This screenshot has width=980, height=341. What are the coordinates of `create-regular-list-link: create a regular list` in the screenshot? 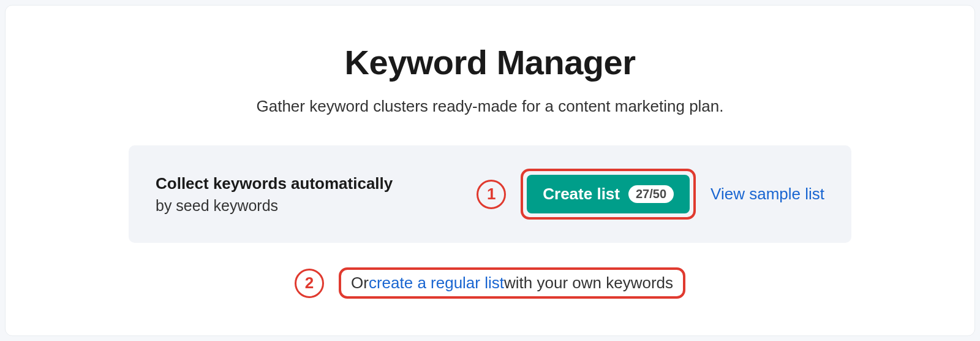 It's located at (436, 283).